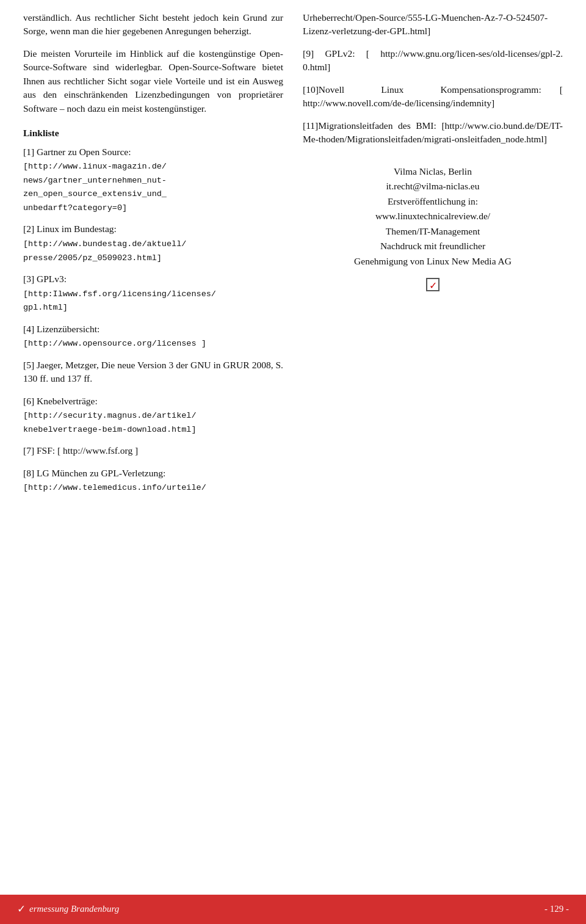 This screenshot has height=924, width=586. Describe the element at coordinates (153, 451) in the screenshot. I see `ref-item-7: [7] FSF: [ http://www.fsf.org ]` at that location.